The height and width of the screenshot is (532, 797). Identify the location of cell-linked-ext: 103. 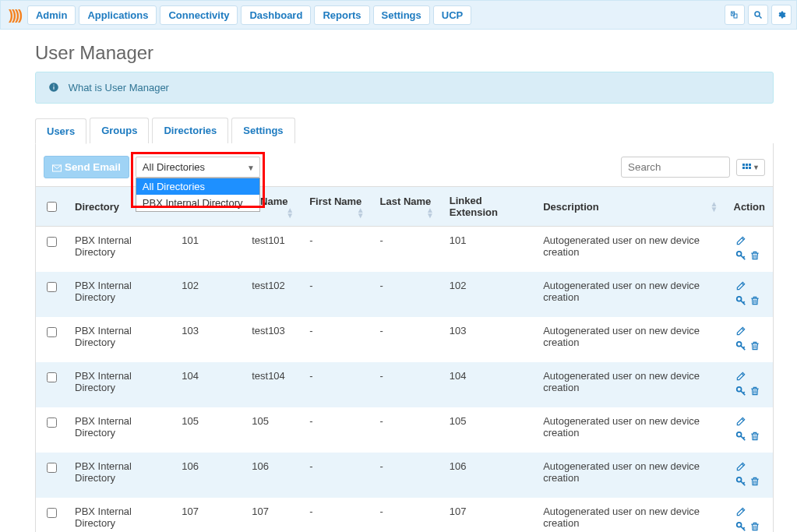
(488, 340).